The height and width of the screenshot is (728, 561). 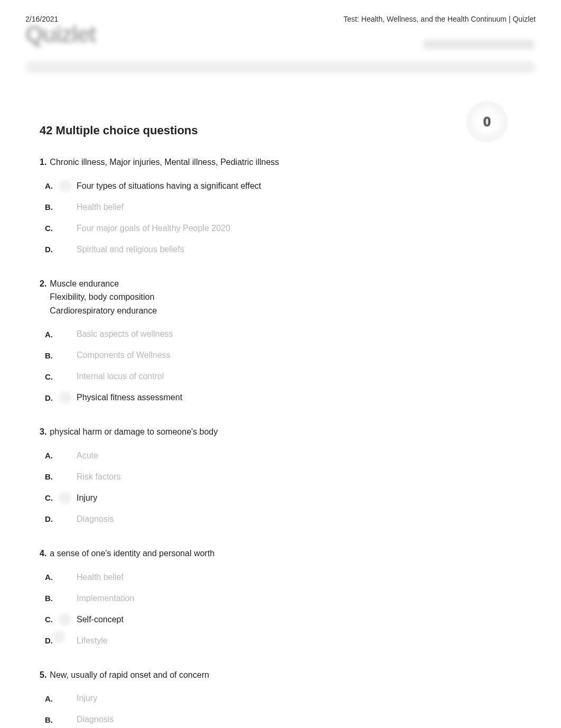 I want to click on question: 3.physical harm or damage to someone's b…, so click(x=280, y=475).